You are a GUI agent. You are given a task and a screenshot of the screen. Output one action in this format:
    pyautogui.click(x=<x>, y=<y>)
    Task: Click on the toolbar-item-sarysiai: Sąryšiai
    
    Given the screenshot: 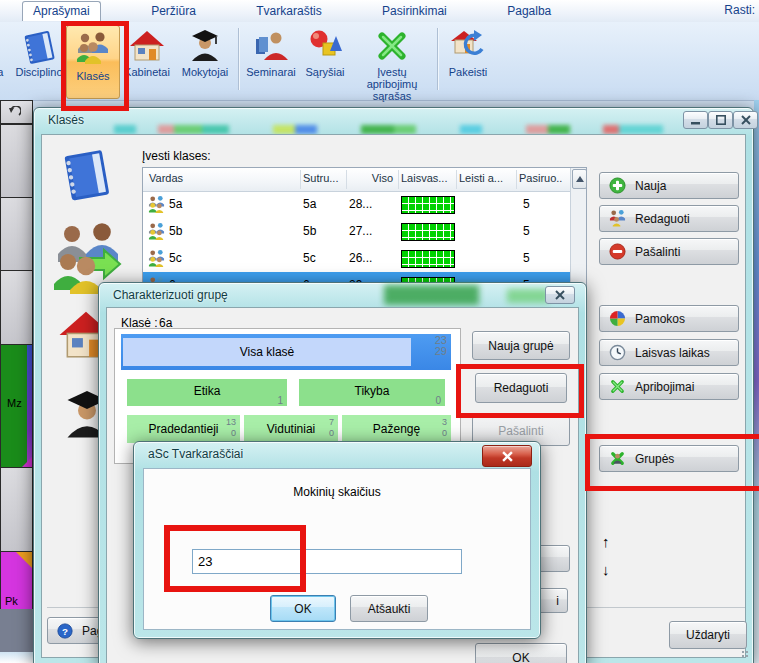 What is the action you would take?
    pyautogui.click(x=325, y=61)
    